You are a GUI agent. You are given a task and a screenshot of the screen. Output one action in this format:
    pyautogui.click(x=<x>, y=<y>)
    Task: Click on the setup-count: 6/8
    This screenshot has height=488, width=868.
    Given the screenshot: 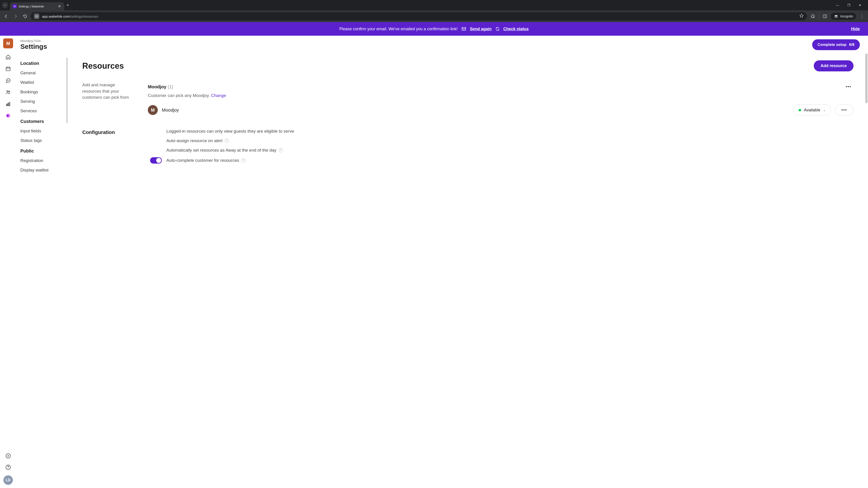 What is the action you would take?
    pyautogui.click(x=852, y=45)
    